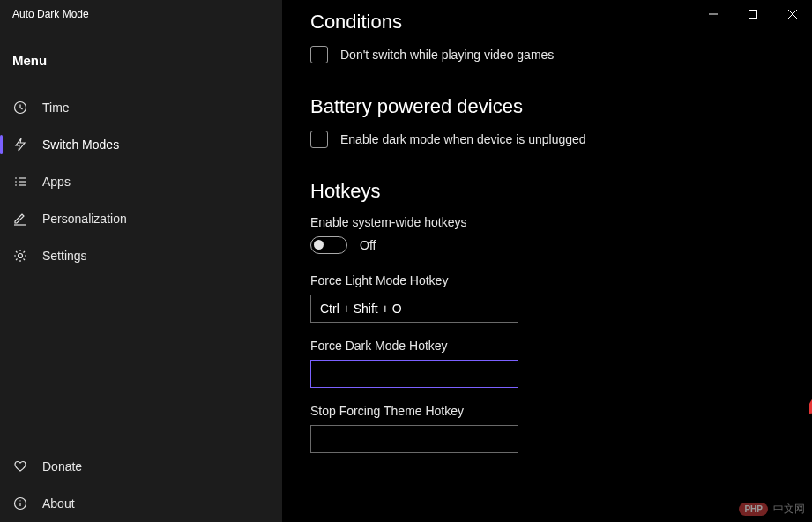  Describe the element at coordinates (406, 14) in the screenshot. I see `titlebar: Auto Dark Mode` at that location.